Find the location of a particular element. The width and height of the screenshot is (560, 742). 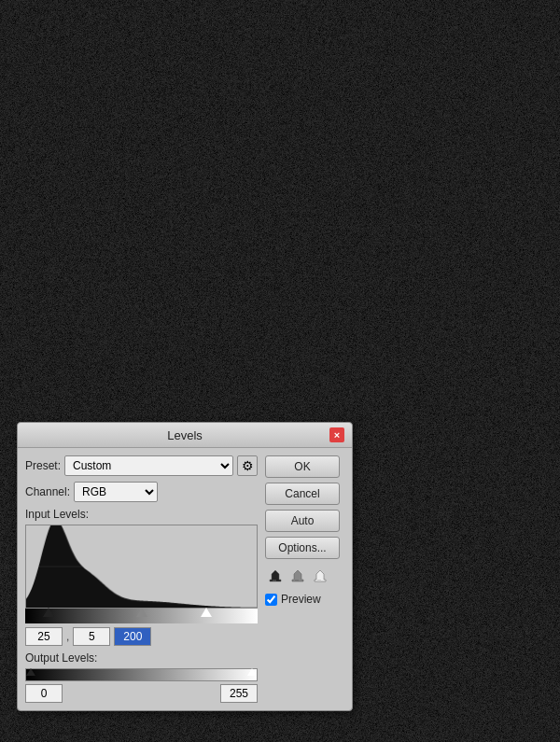

dialog-title: Levels is located at coordinates (185, 435).